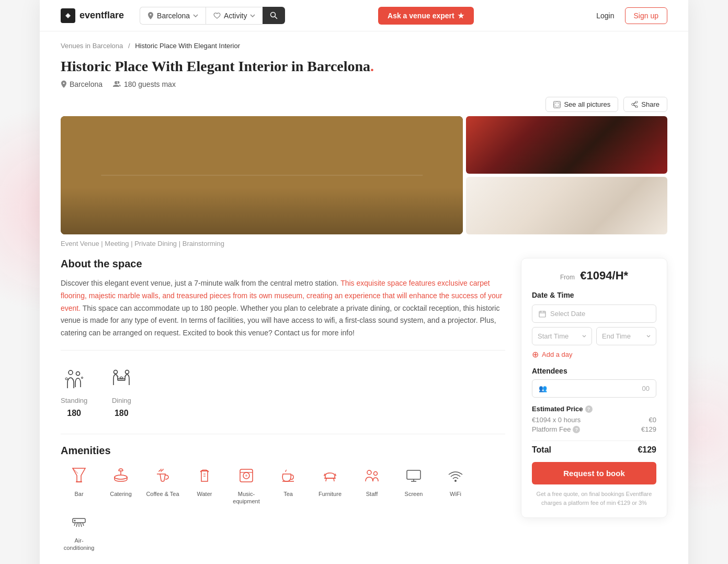  I want to click on date-time-label: Date & Time, so click(594, 295).